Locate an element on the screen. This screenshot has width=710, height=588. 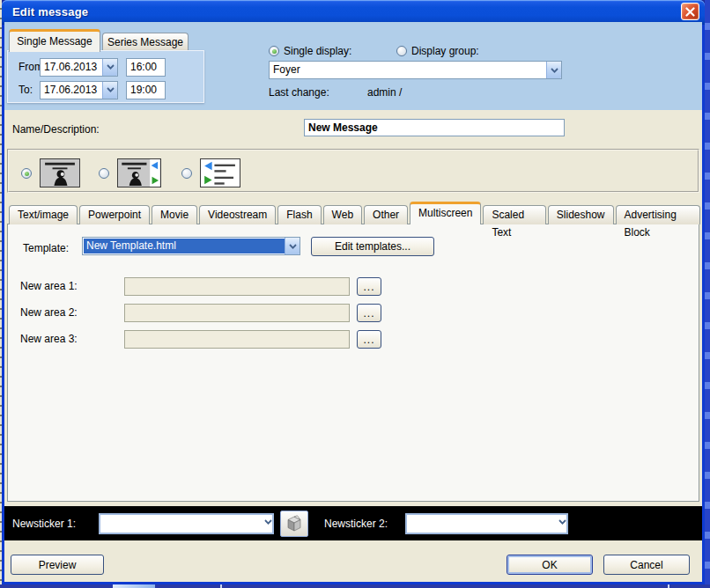
close-button is located at coordinates (691, 11).